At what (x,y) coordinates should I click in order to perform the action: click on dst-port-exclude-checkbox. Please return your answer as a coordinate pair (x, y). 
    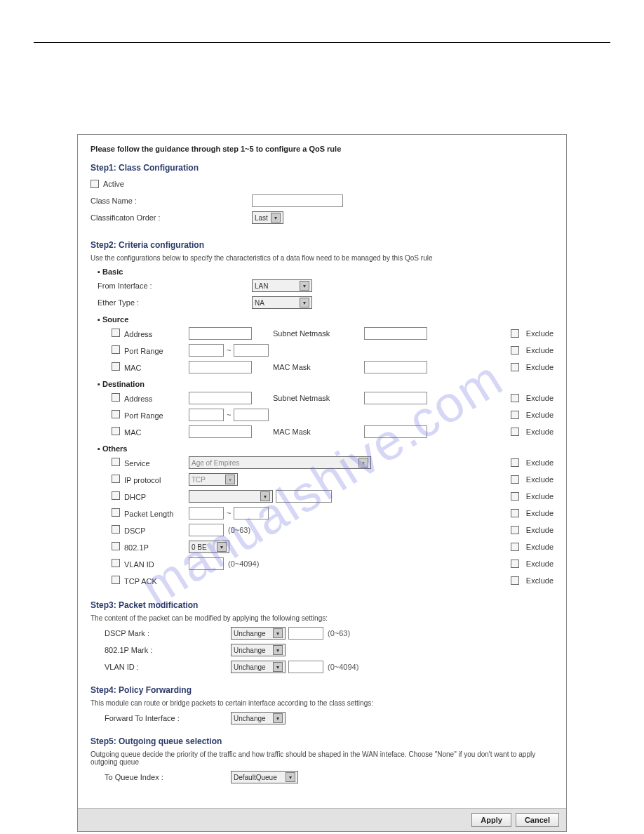
    Looking at the image, I should click on (515, 415).